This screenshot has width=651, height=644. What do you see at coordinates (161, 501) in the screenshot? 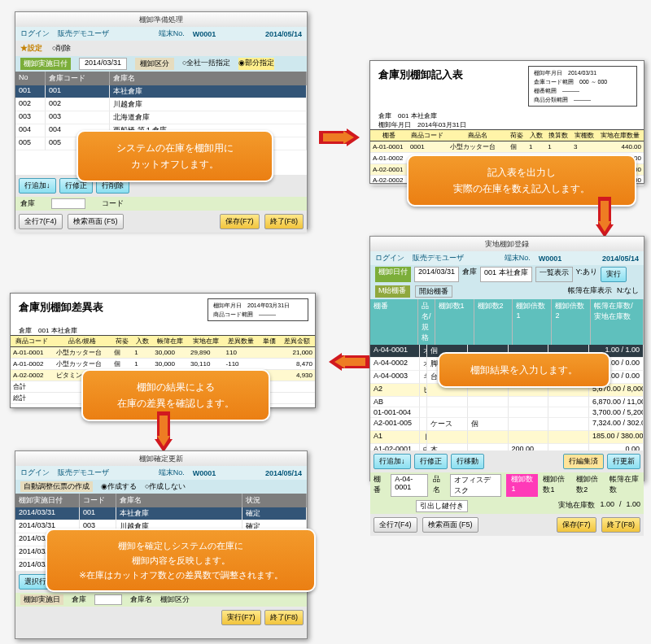
I see `confirm-grid-header: 棚卸実施日付コード倉庫名状況` at bounding box center [161, 501].